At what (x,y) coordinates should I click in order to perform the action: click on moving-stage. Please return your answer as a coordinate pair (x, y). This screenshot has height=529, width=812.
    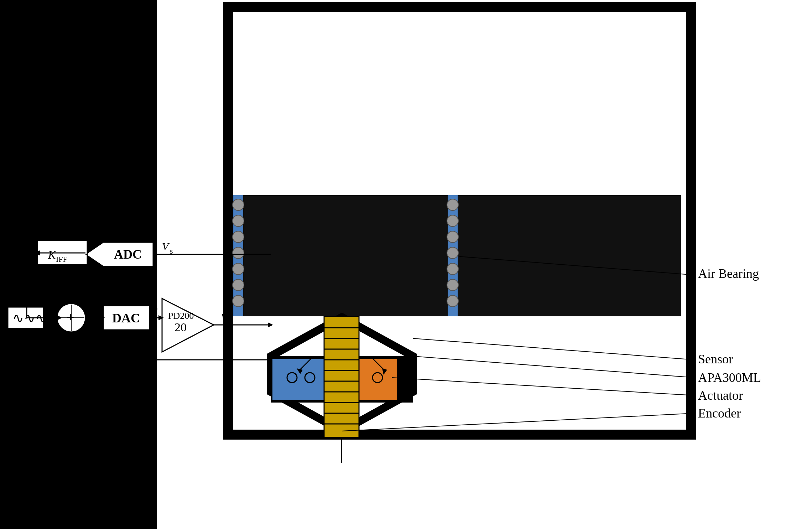
    Looking at the image, I should click on (459, 256).